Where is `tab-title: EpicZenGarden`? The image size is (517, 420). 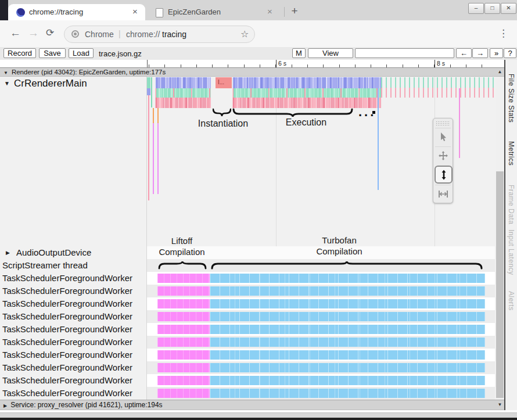
tab-title: EpicZenGarden is located at coordinates (194, 12).